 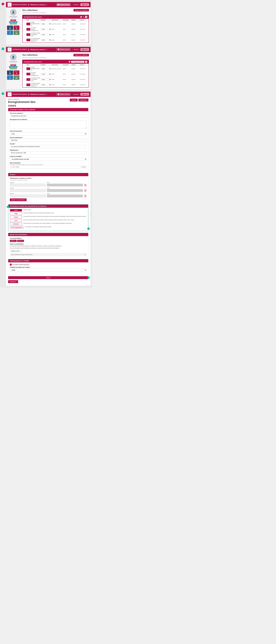 I want to click on table-row-2-1: 1 U Création enregistrement/live po... V…, so click(x=55, y=69).